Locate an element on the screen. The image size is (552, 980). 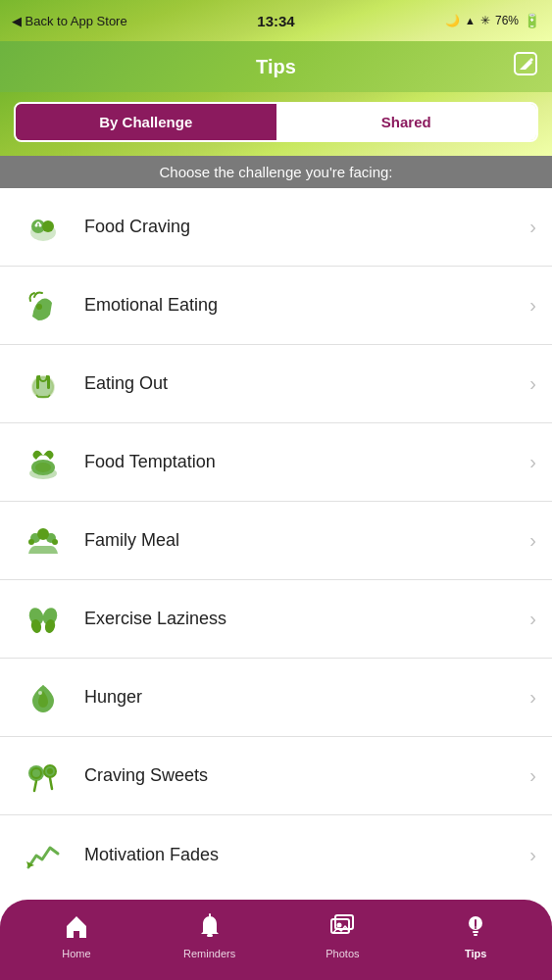
list-item-label: Hunger is located at coordinates (303, 698).